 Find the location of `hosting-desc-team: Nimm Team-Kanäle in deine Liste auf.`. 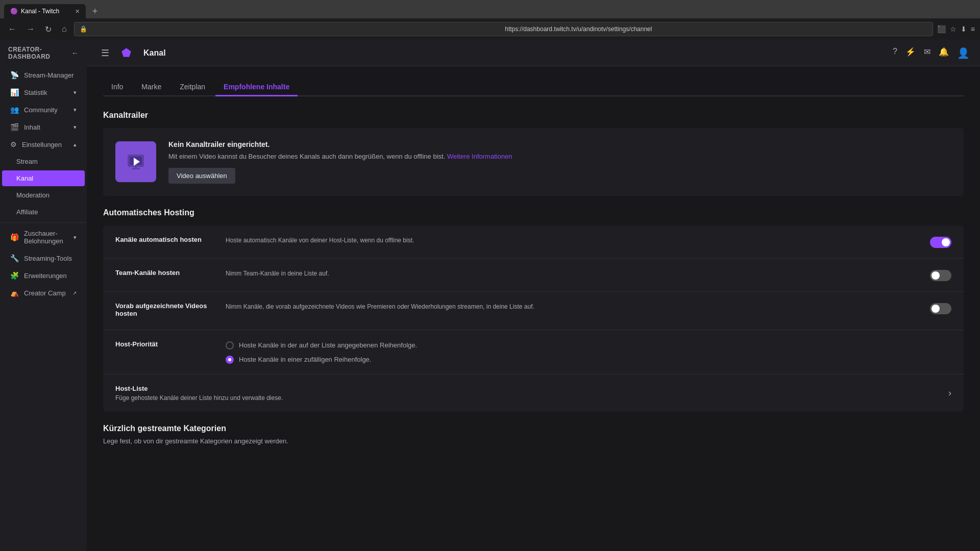

hosting-desc-team: Nimm Team-Kanäle in deine Liste auf. is located at coordinates (574, 273).